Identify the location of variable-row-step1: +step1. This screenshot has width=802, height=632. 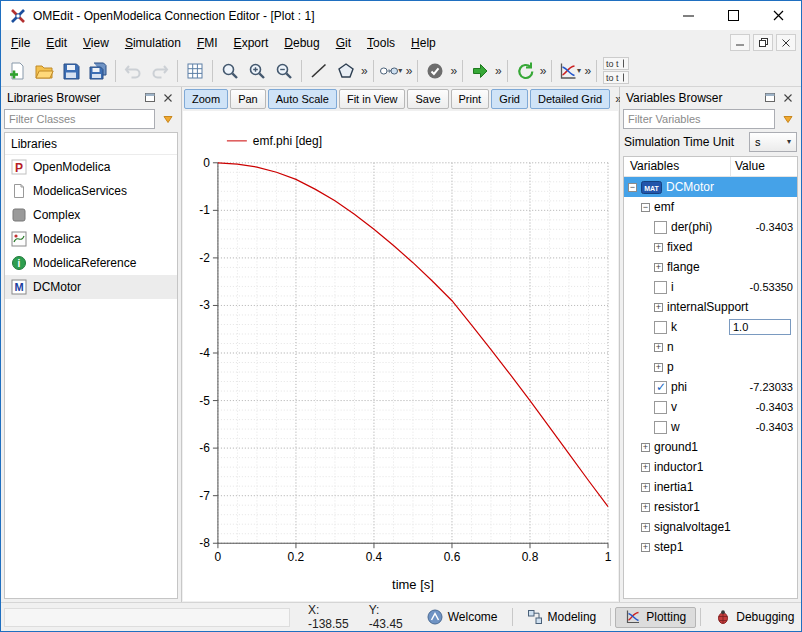
(710, 547).